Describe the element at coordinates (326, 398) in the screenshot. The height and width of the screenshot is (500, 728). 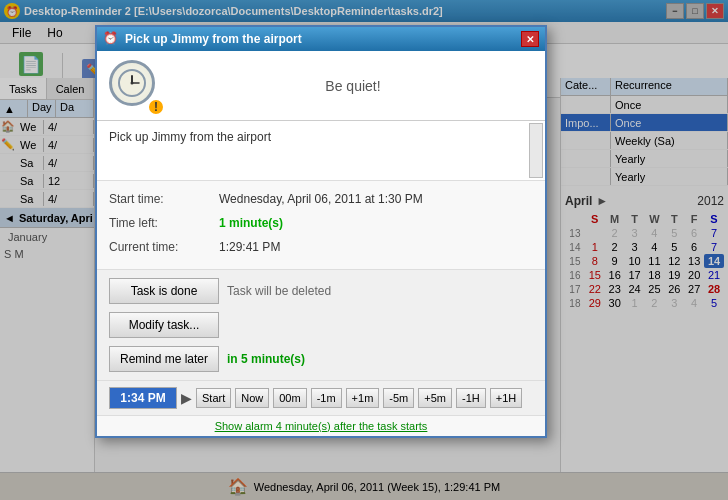
I see `time-chip-minus1m: -1m` at that location.